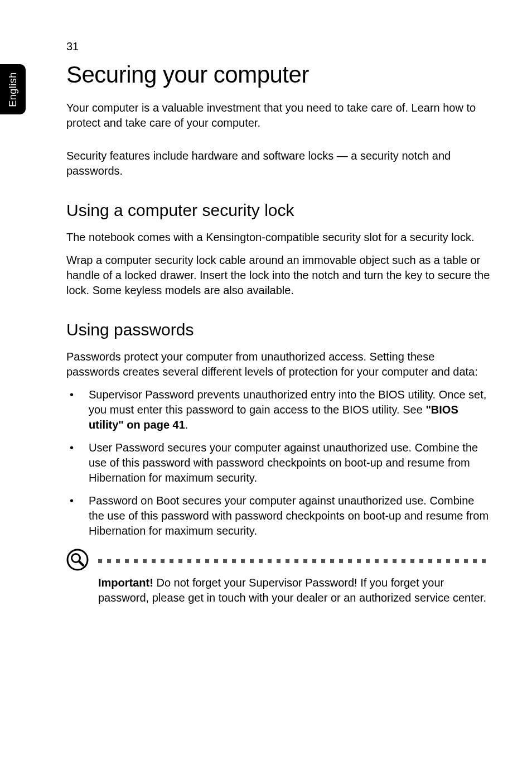 The height and width of the screenshot is (764, 532). I want to click on note-body: Do not forget your Supervisor Password! …, so click(292, 590).